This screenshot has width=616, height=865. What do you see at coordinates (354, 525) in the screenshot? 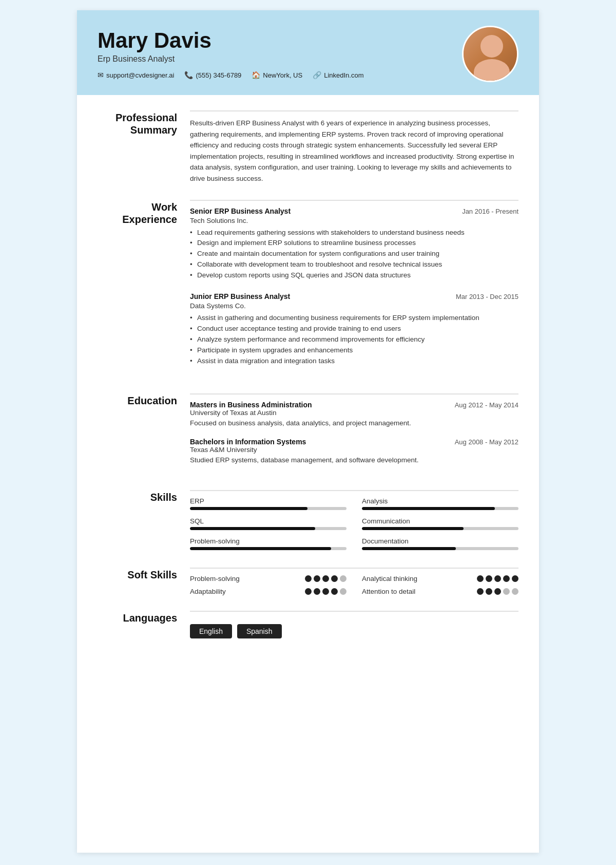
I see `skills-grid: ERP Analysis SQL Communication Problem-s…` at bounding box center [354, 525].